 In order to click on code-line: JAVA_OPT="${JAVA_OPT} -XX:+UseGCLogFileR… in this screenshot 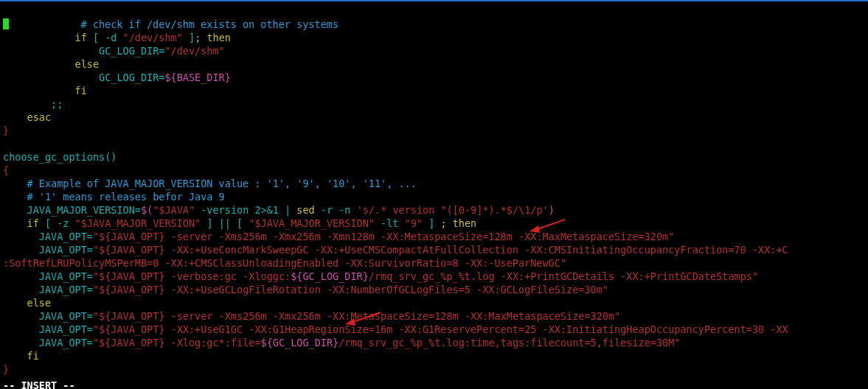, I will do `click(305, 290)`.